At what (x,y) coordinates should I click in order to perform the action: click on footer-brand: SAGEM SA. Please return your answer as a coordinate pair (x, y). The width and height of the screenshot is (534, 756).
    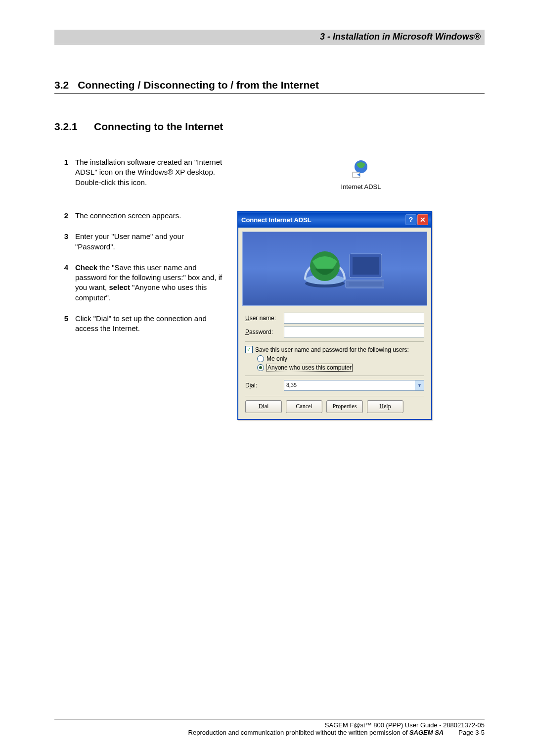
    Looking at the image, I should click on (426, 732).